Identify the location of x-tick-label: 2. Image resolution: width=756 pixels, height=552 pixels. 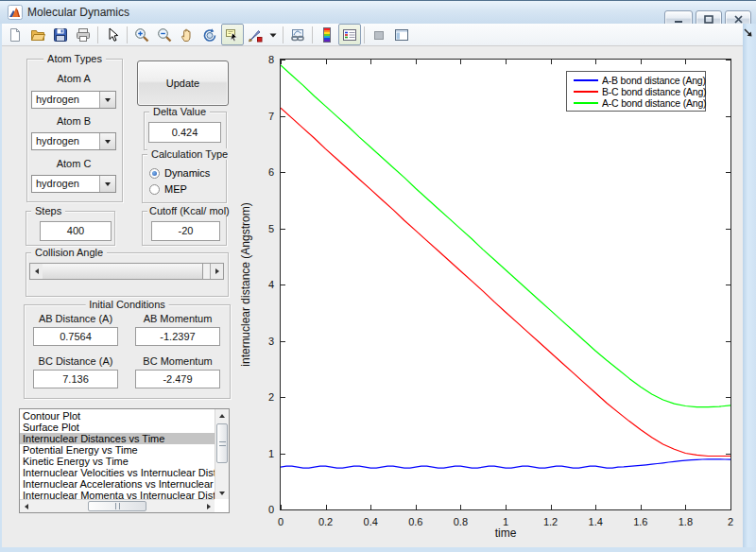
(730, 522).